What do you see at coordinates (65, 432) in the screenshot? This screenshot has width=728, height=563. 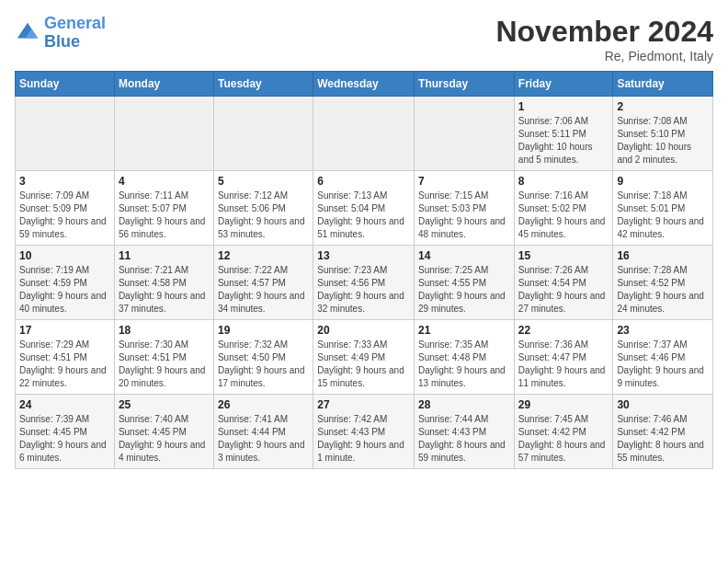 I see `calendar-cell: 24Sunrise: 7:39 AM Sunset: 4:45 PM Dayli…` at bounding box center [65, 432].